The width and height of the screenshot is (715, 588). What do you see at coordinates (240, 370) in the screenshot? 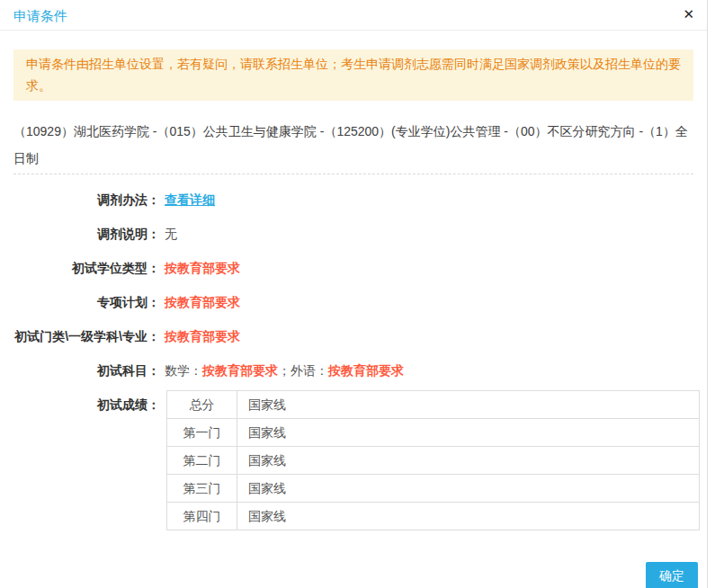
I see `math-value: 按教育部要求` at bounding box center [240, 370].